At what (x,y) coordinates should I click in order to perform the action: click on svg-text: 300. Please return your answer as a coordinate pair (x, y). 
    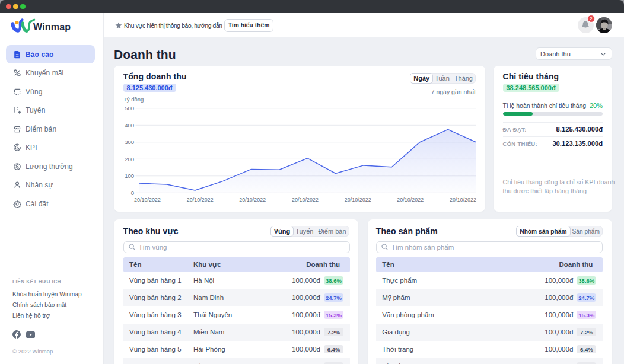
    Looking at the image, I should click on (129, 142).